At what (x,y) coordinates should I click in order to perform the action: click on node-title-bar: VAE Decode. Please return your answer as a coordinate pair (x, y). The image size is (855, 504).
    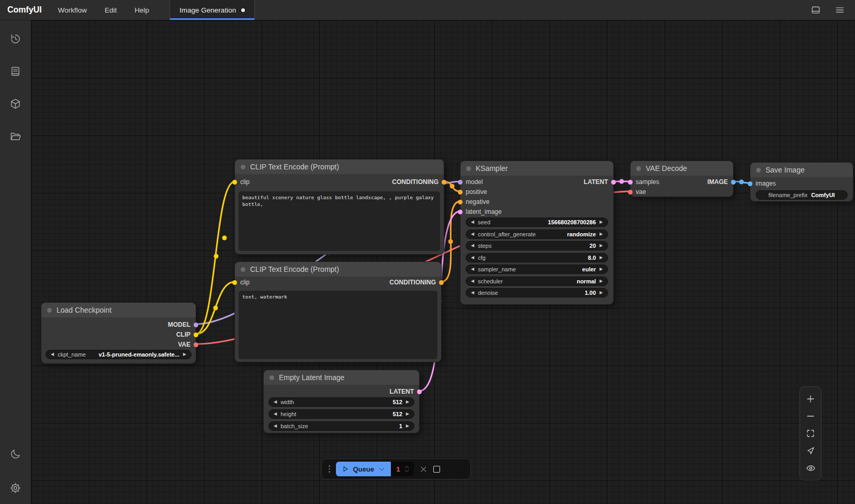
    Looking at the image, I should click on (682, 168).